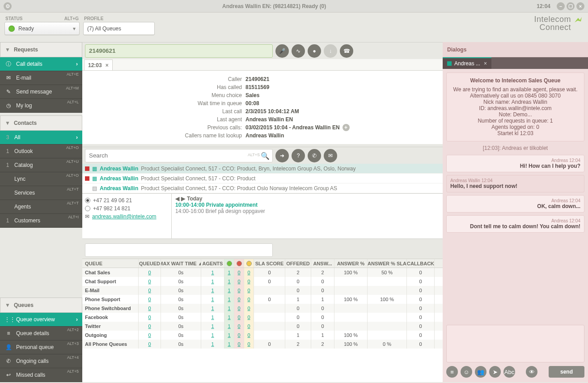  Describe the element at coordinates (119, 29) in the screenshot. I see `profile-select: (7) All Queues` at that location.